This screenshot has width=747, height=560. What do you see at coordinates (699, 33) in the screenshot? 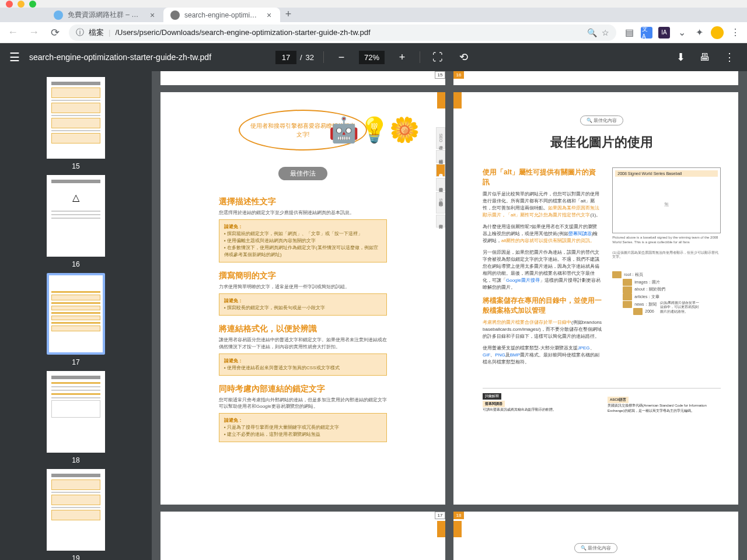
I see `extensions-menu-icon: ✦` at bounding box center [699, 33].